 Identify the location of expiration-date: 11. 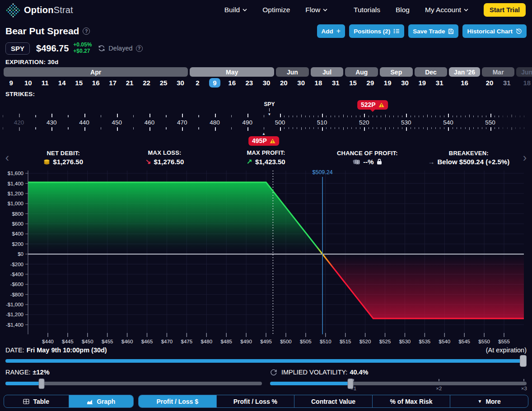
(45, 83).